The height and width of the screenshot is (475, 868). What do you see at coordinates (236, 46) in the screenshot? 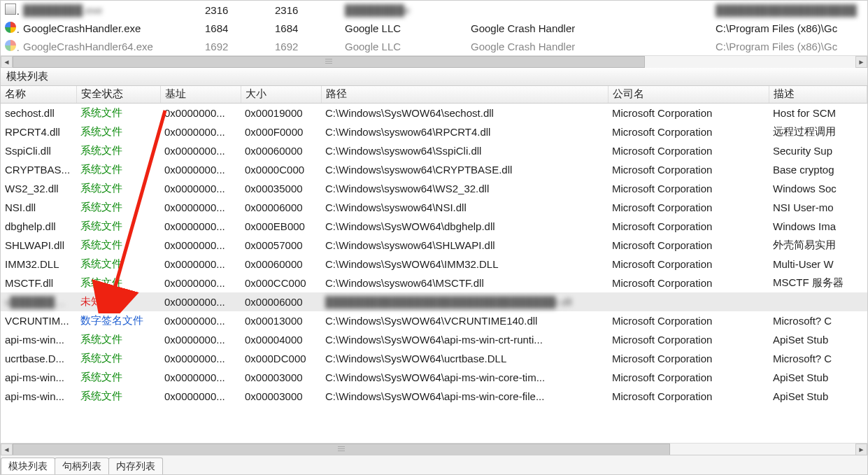
I see `process-pid: 1692` at bounding box center [236, 46].